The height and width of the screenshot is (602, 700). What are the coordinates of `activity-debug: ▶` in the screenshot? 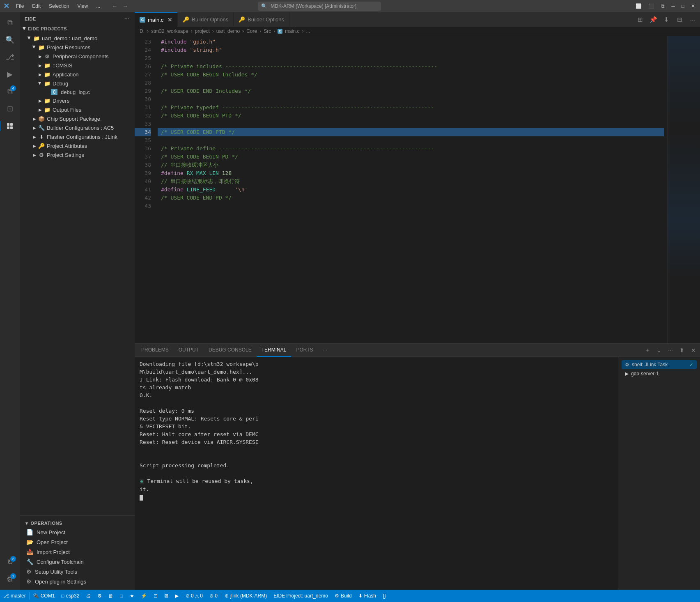 It's located at (10, 74).